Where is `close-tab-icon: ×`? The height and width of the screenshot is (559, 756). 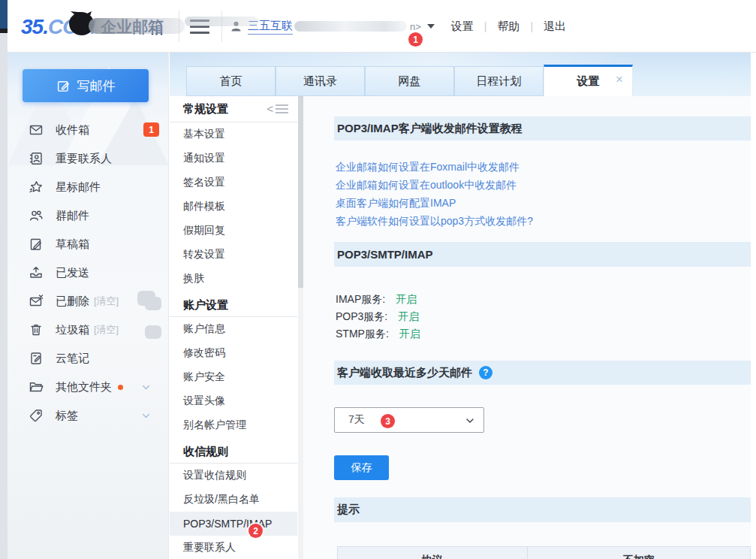 close-tab-icon: × is located at coordinates (619, 80).